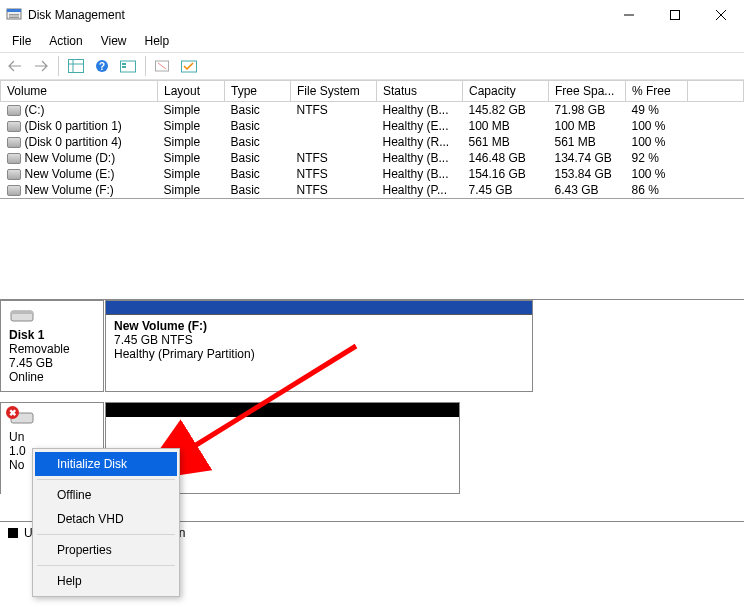 The width and height of the screenshot is (744, 609). What do you see at coordinates (588, 92) in the screenshot?
I see `col-free-space: Free Spa...` at bounding box center [588, 92].